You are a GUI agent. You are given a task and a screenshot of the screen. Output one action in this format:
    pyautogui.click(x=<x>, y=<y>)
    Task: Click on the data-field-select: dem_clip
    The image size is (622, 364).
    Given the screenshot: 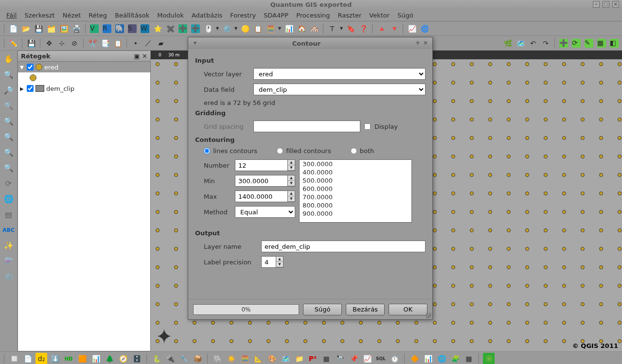 What is the action you would take?
    pyautogui.click(x=339, y=89)
    